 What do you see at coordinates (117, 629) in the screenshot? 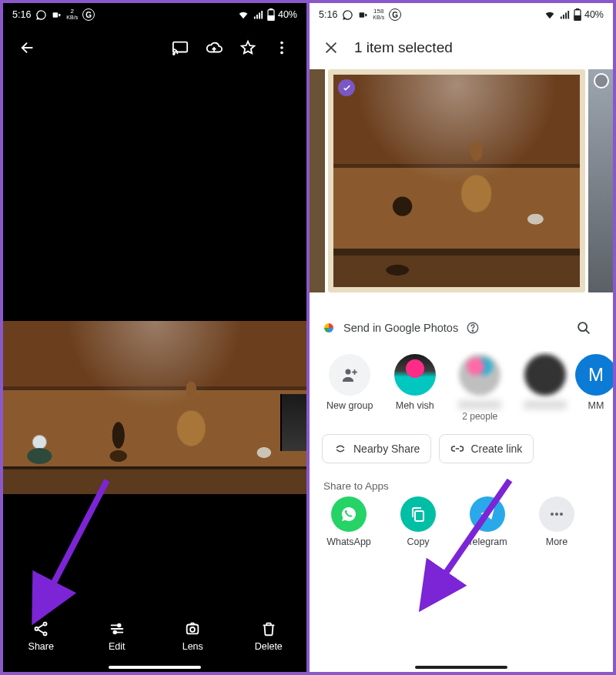
I see `edit-icon` at bounding box center [117, 629].